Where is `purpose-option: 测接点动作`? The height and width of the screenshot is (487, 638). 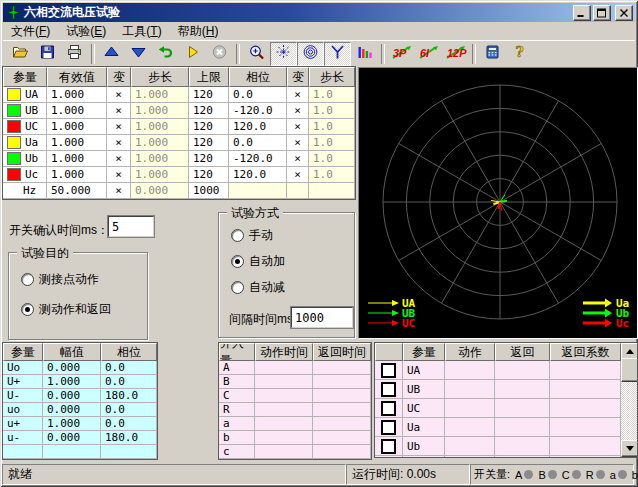 purpose-option: 测接点动作 is located at coordinates (60, 280).